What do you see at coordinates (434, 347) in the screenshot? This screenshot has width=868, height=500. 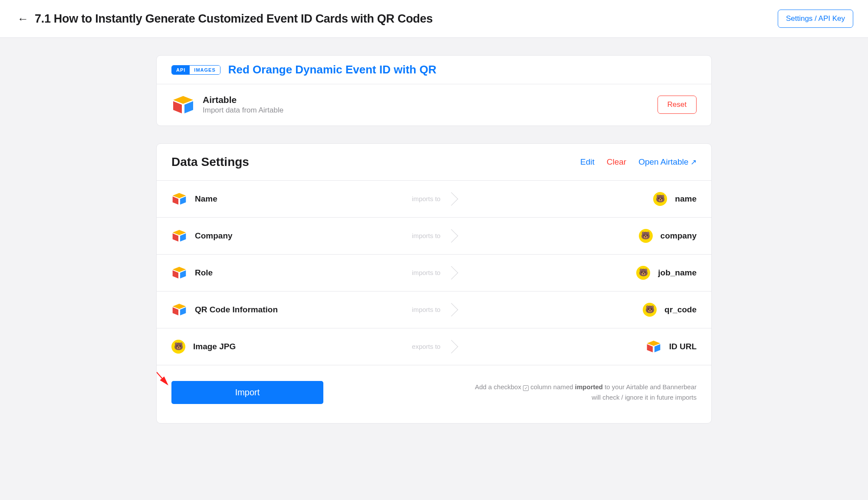 I see `mapping-row: 🐻 Image JPG exports to ID URL` at bounding box center [434, 347].